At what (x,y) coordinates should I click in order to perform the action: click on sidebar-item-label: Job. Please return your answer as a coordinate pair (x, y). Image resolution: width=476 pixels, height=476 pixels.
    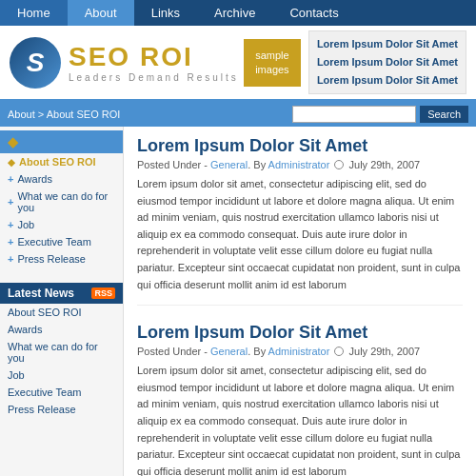
    Looking at the image, I should click on (26, 225).